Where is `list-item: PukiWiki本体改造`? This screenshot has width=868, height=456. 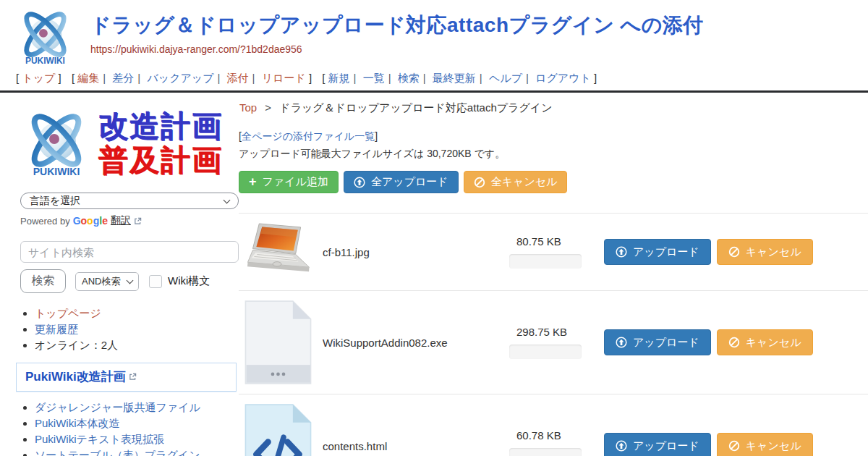
list-item: PukiWiki本体改造 is located at coordinates (137, 423).